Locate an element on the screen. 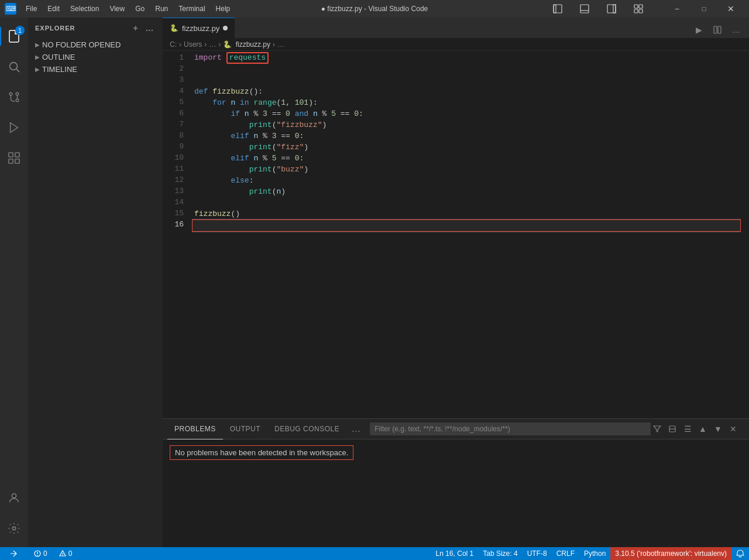  panel-scroll-up: ▲ is located at coordinates (703, 429).